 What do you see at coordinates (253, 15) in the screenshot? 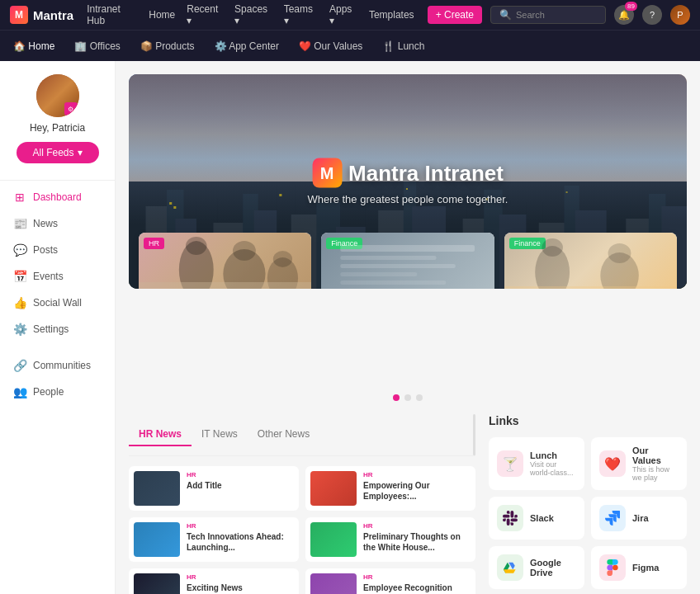
I see `nav-spaces: Spaces ▾` at bounding box center [253, 15].